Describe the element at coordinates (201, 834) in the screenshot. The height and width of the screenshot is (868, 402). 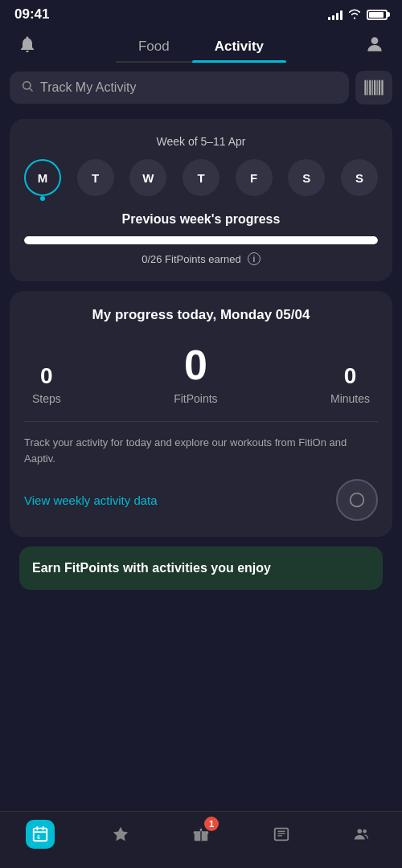
I see `tab-rewards: 1` at that location.